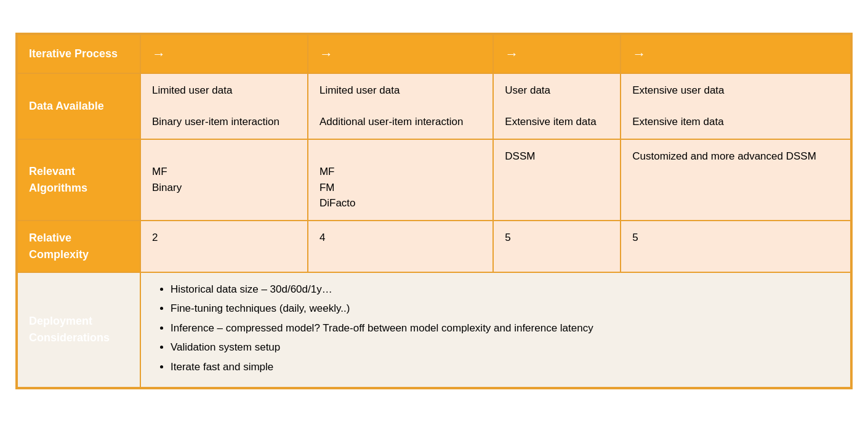  I want to click on data-available-col2: Limited user data Additional user-item i…, so click(400, 106).